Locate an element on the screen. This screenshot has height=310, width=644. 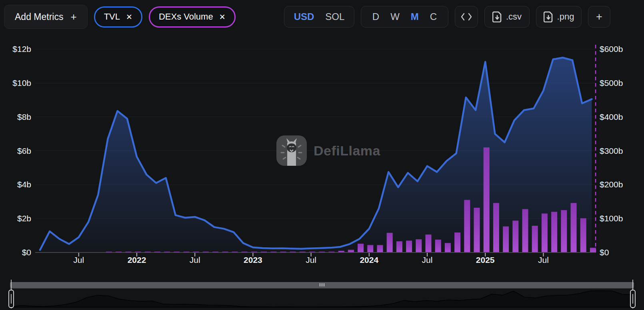
download-csv-button: .csv is located at coordinates (507, 17).